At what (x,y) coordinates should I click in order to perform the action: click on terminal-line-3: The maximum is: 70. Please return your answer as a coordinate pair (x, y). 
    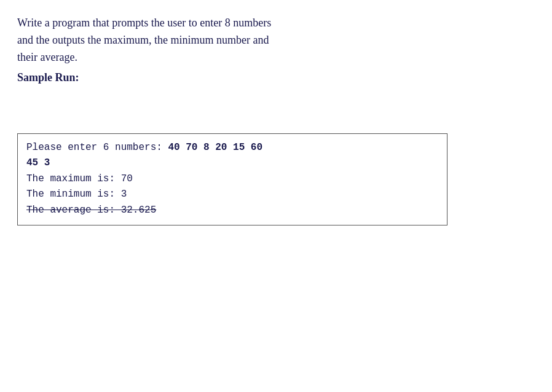
    Looking at the image, I should click on (232, 179).